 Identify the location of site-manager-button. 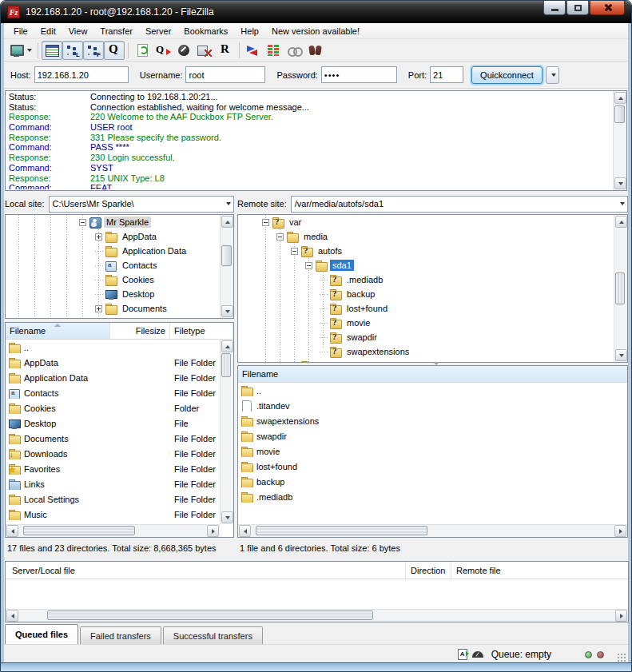
(21, 50).